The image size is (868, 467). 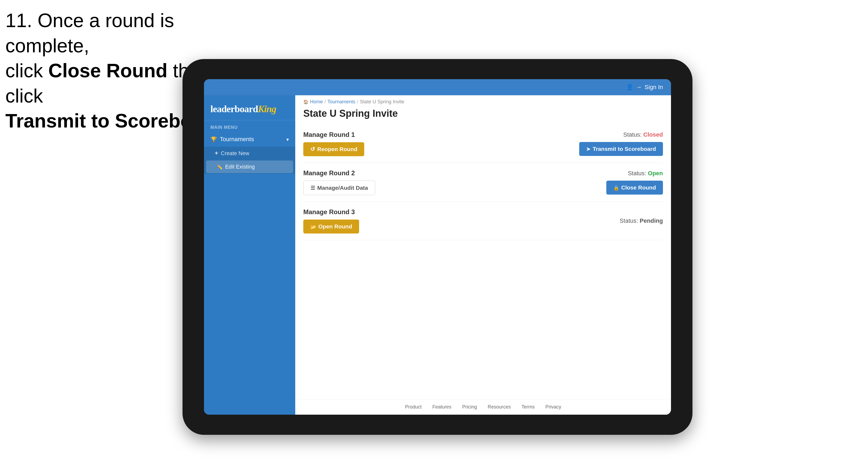 I want to click on plus-icon, so click(x=216, y=153).